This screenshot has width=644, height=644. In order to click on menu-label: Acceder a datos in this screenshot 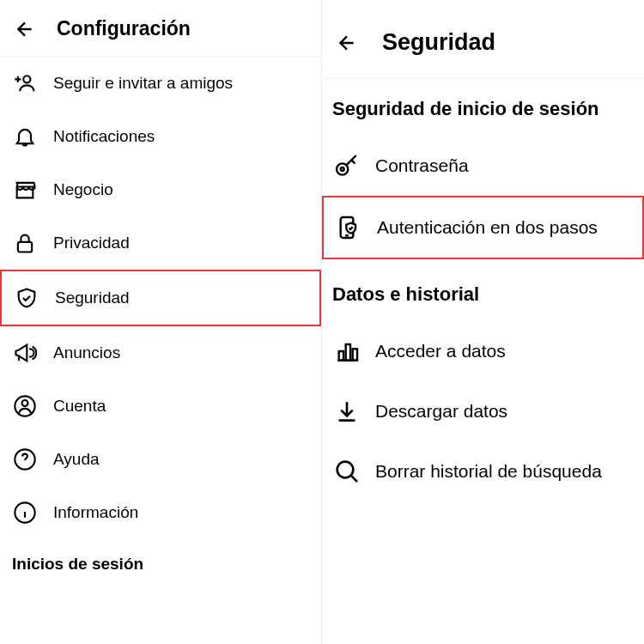, I will do `click(440, 351)`.